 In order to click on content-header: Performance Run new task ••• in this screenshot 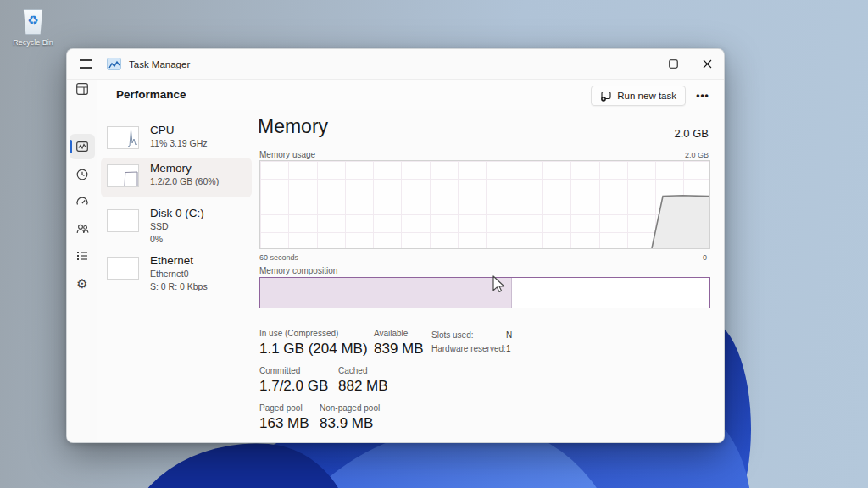, I will do `click(410, 95)`.